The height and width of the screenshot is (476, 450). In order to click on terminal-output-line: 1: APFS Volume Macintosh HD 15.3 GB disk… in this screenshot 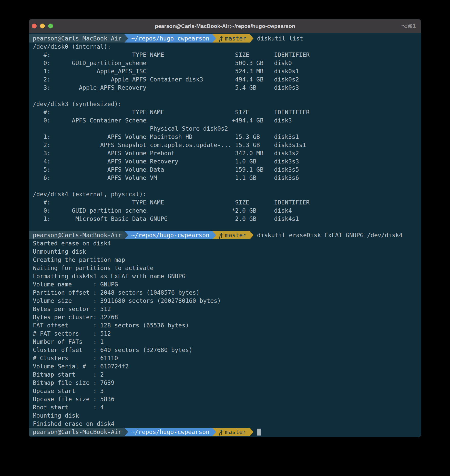, I will do `click(225, 137)`.